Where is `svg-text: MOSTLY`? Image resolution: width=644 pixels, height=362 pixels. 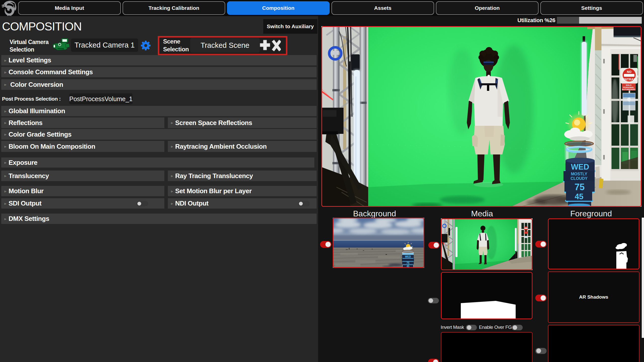 svg-text: MOSTLY is located at coordinates (579, 174).